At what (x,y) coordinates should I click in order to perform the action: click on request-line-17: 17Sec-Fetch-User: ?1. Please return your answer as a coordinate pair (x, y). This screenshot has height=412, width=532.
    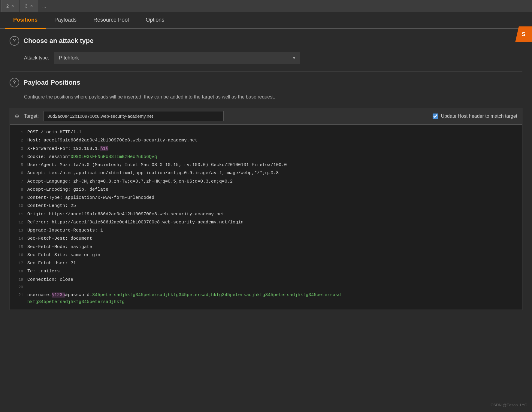
    Looking at the image, I should click on (266, 263).